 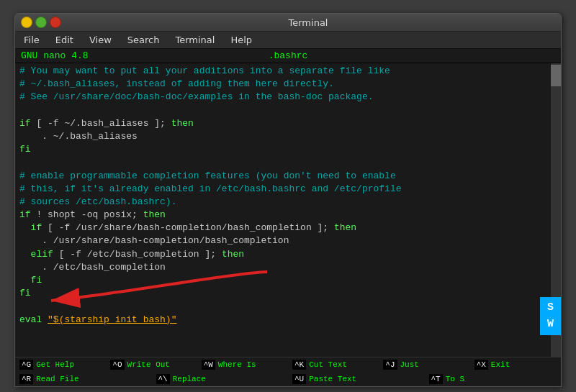 I want to click on footer-item-tos: ^T To S, so click(x=493, y=379).